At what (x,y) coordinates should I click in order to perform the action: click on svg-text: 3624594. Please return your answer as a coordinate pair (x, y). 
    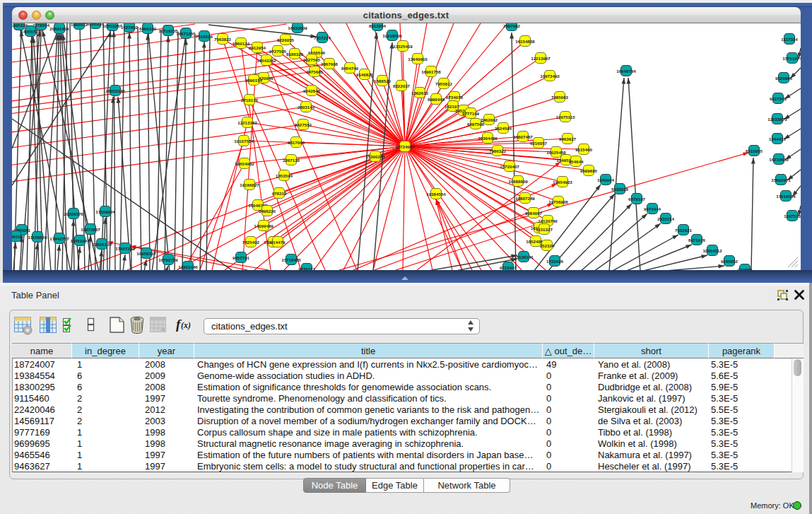
    Looking at the image, I should click on (503, 129).